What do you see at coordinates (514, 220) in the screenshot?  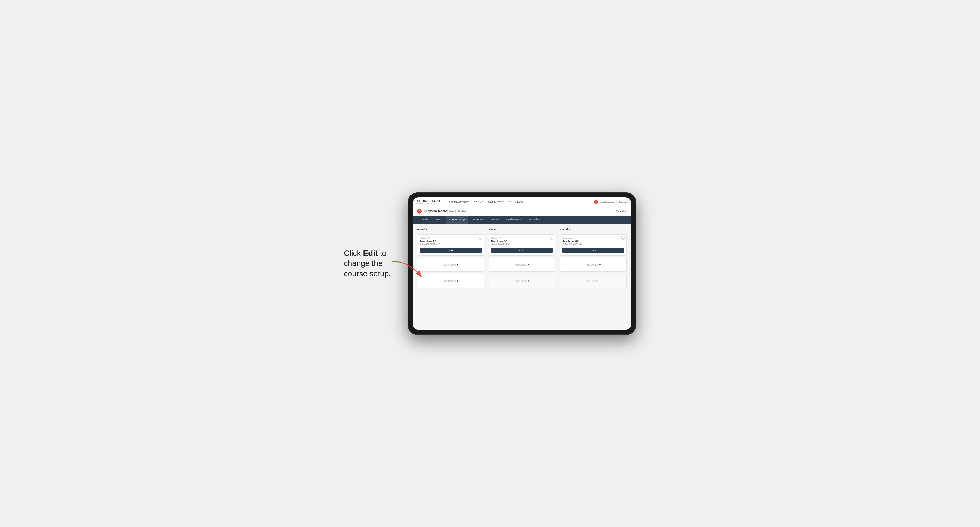 I see `tab-leaderboards: Leaderboards` at bounding box center [514, 220].